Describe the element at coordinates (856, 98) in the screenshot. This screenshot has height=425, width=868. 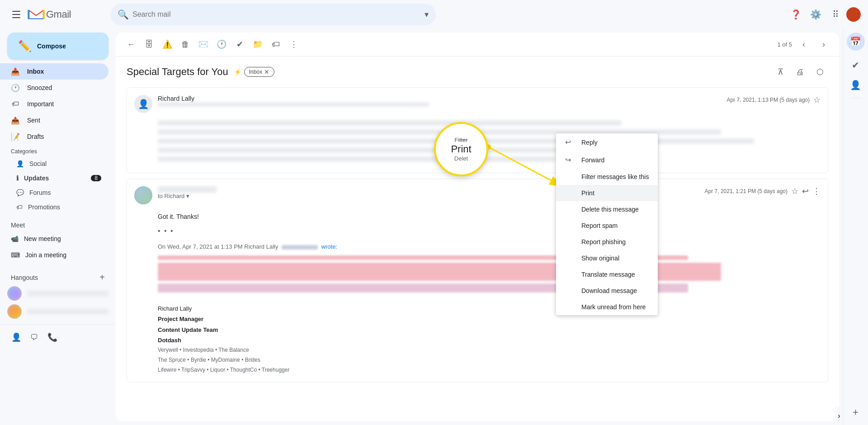
I see `right-panel-divider` at that location.